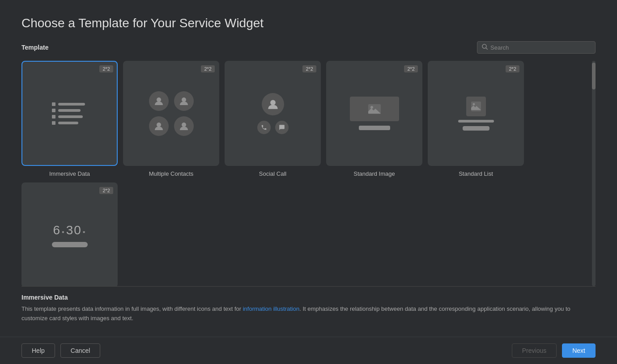  What do you see at coordinates (476, 119) in the screenshot?
I see `template-card-standard-list: 2*2` at bounding box center [476, 119].